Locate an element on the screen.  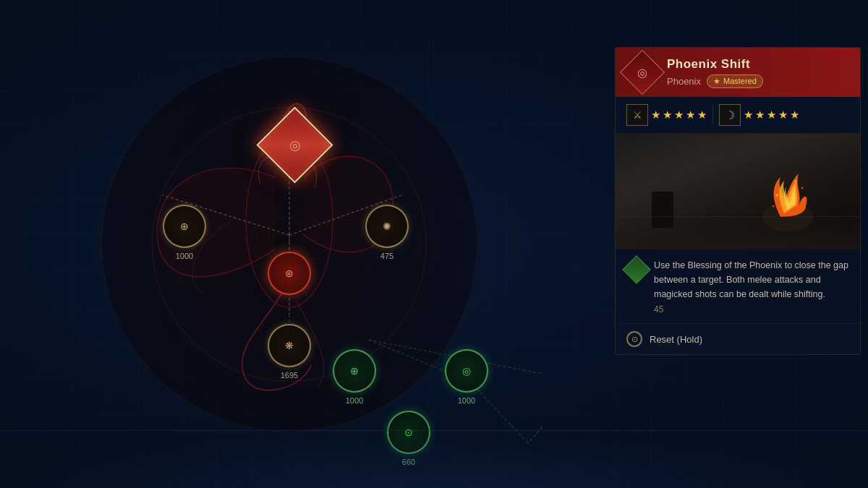
node-left-cost: 1000 is located at coordinates (184, 256).